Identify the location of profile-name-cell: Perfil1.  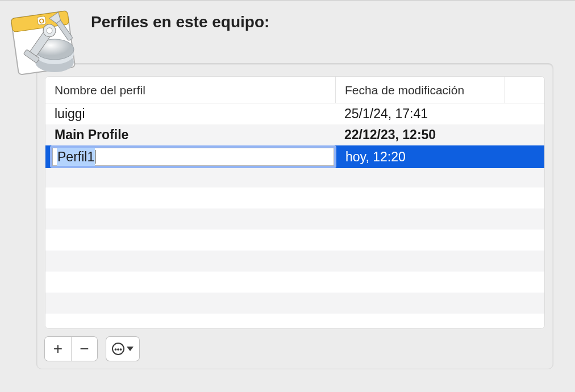
(191, 157).